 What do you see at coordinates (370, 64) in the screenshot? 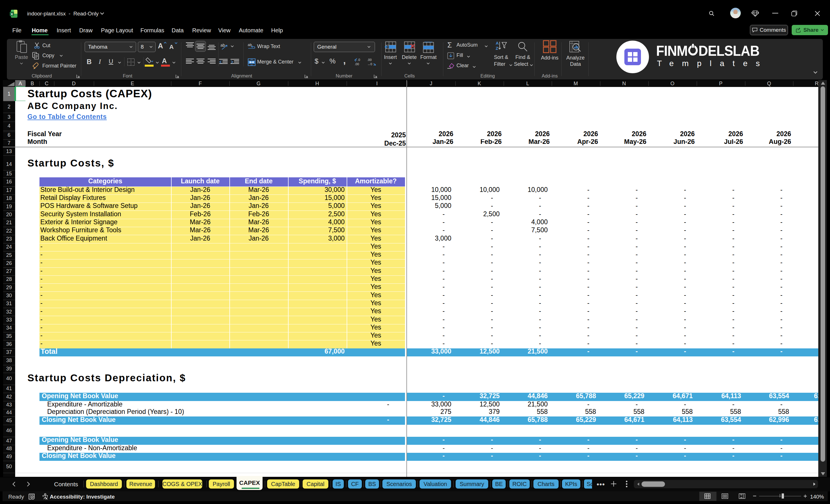
I see `svg-text: →0` at bounding box center [370, 64].